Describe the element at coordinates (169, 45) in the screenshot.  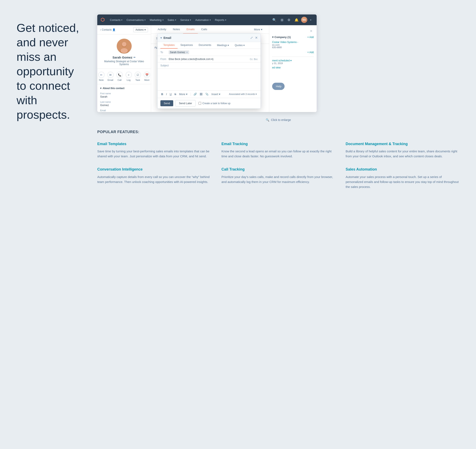
I see `tab-templates: Templates` at that location.